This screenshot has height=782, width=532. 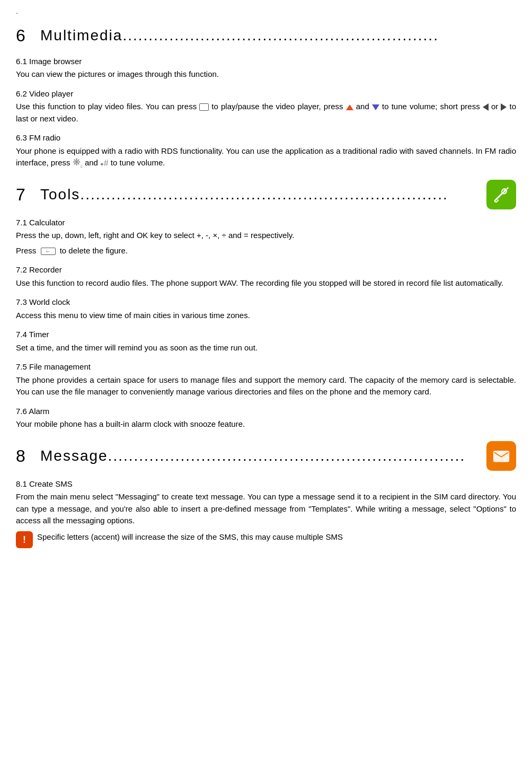 What do you see at coordinates (501, 195) in the screenshot?
I see `tools-svg-icon` at bounding box center [501, 195].